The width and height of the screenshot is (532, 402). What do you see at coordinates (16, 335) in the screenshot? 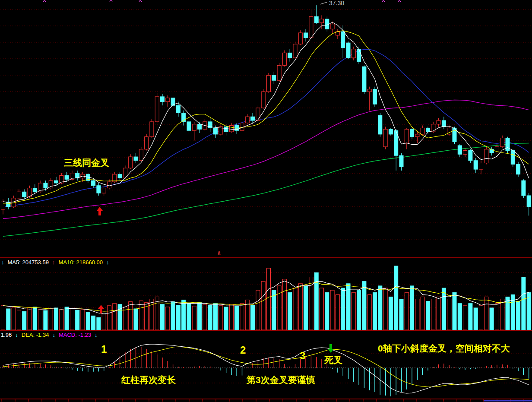
I see `macd-dif-down-icon: ↓` at bounding box center [16, 335].